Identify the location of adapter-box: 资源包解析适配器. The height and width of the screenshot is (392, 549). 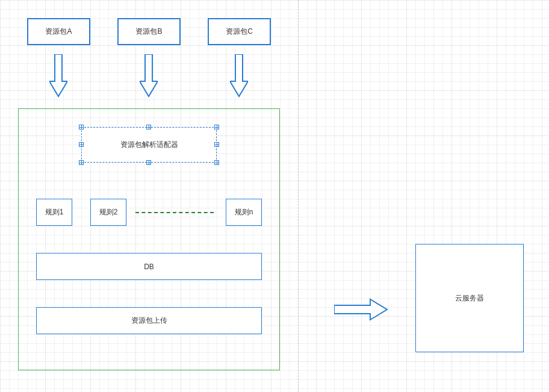
(149, 145).